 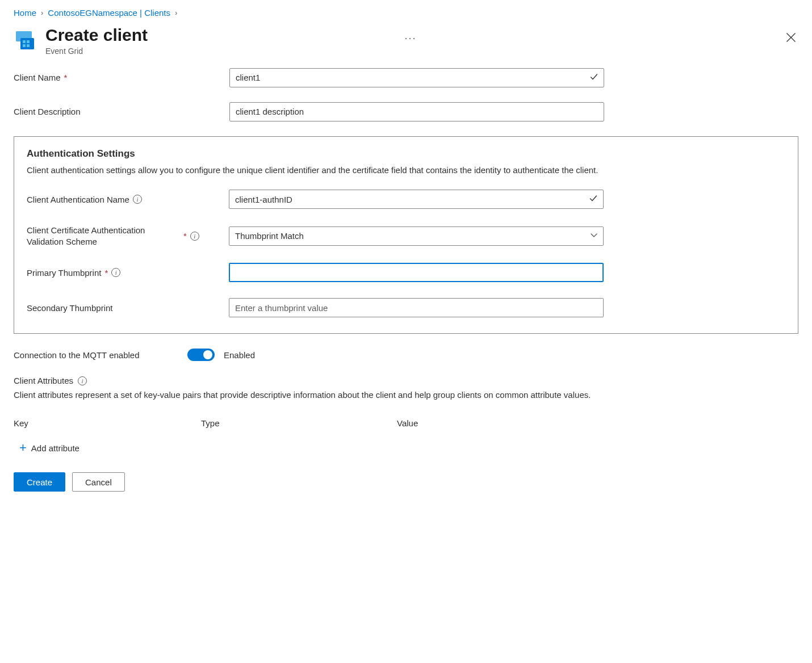 What do you see at coordinates (40, 482) in the screenshot?
I see `create-button: Create` at bounding box center [40, 482].